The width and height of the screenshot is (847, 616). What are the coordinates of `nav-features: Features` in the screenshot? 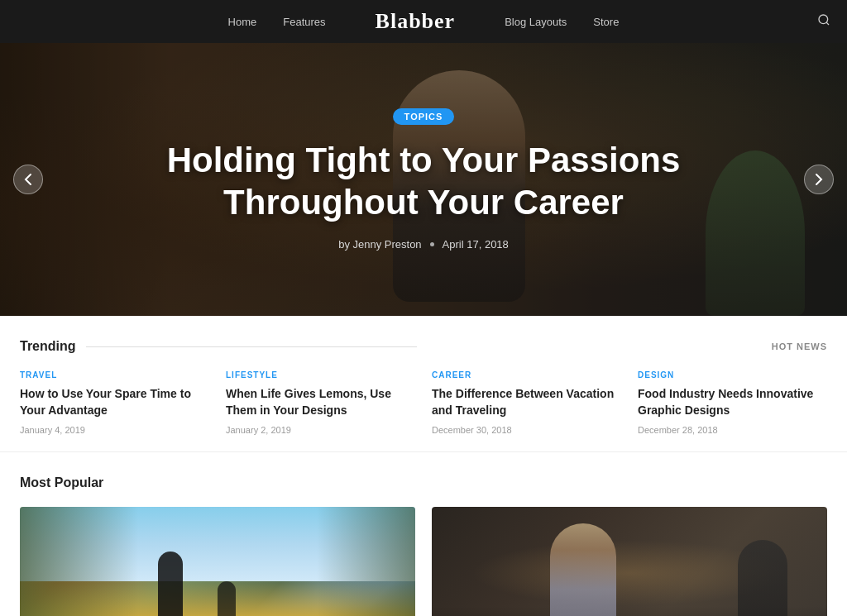 It's located at (304, 21).